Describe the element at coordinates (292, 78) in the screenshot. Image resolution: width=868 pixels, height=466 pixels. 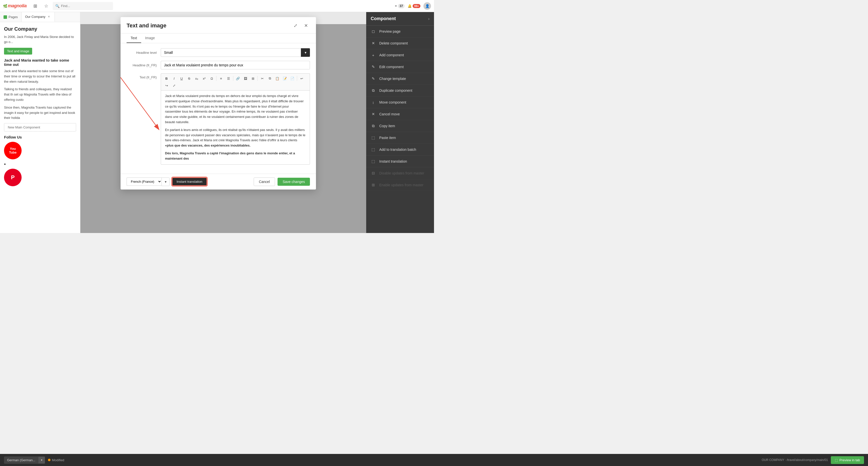
I see `rte-paste-word: 📄` at that location.